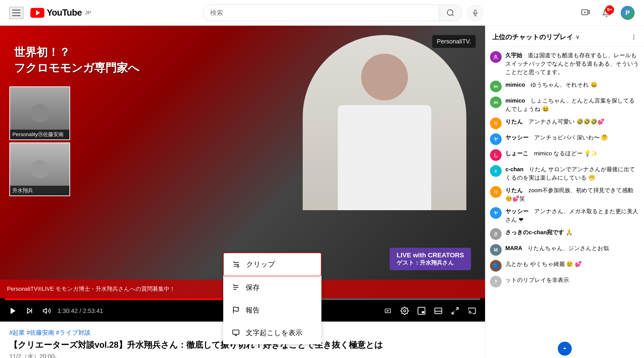 This screenshot has width=644, height=358. Describe the element at coordinates (544, 264) in the screenshot. I see `chat-message-text: 儿とかも やくちゃ綺麗 😢 💕` at that location.